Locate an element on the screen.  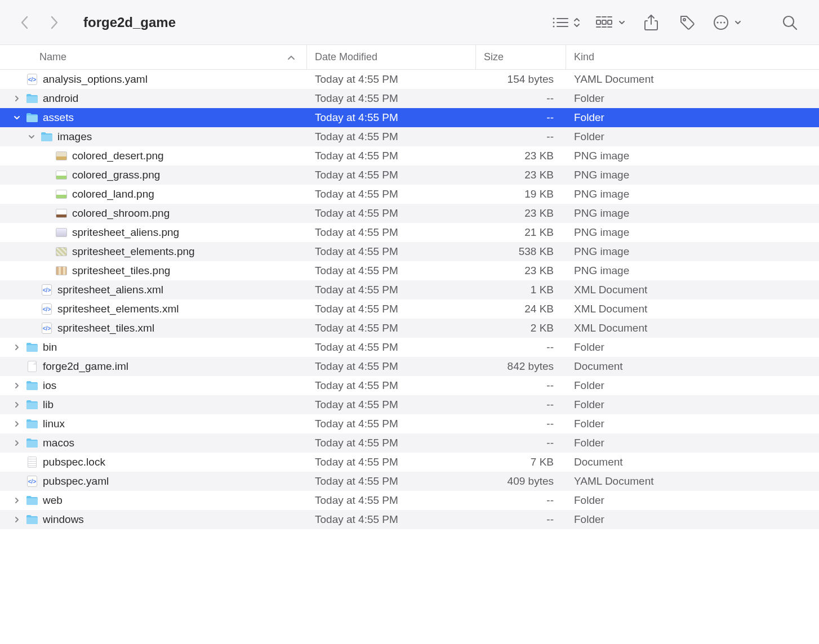
file-size: 2 KB is located at coordinates (521, 328).